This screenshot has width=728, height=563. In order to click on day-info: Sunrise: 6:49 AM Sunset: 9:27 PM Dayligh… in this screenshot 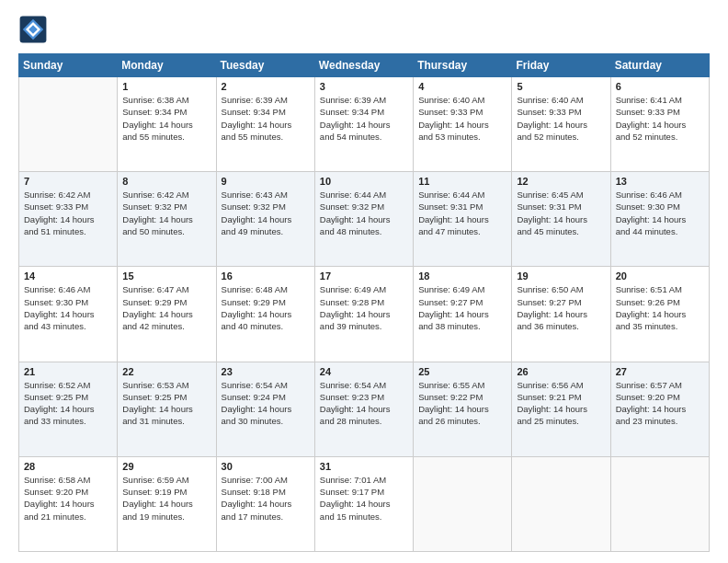, I will do `click(462, 307)`.